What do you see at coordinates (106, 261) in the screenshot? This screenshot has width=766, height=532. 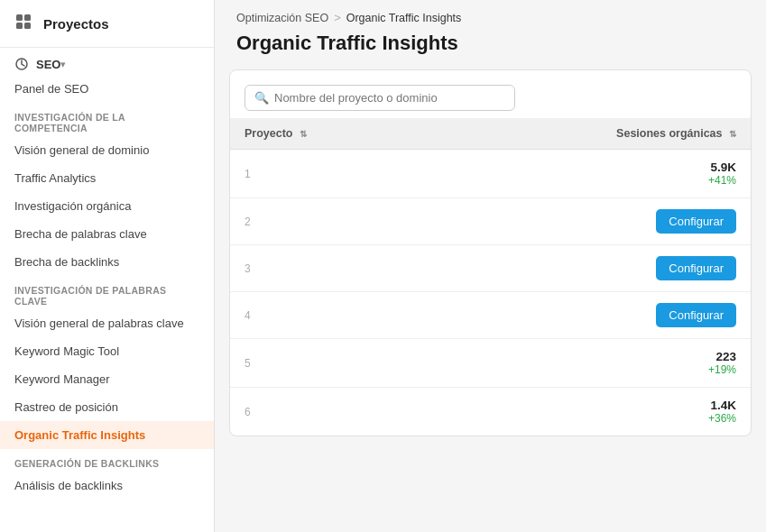 I see `sidebar-item-brecha-backlinks: Brecha de backlinks` at bounding box center [106, 261].